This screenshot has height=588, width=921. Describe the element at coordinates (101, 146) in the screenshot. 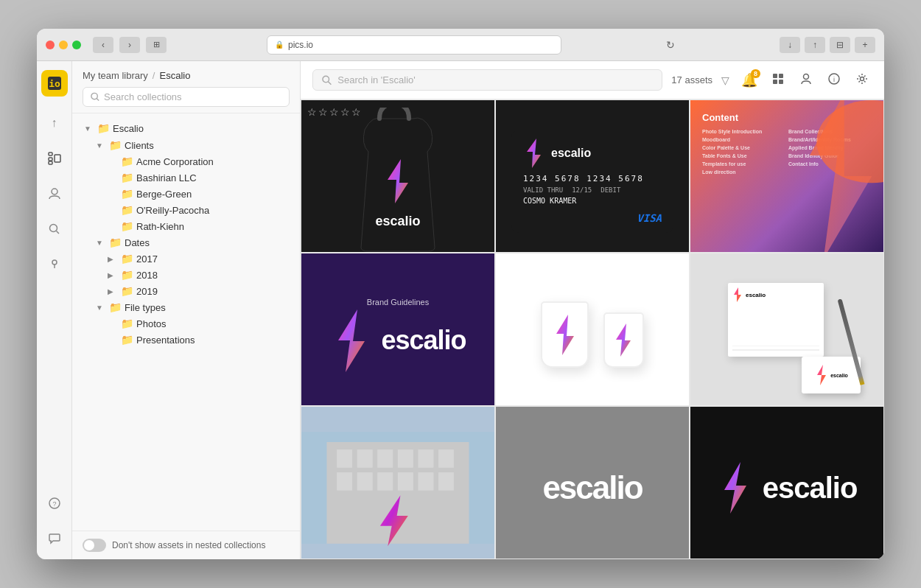

I see `chevron-down-icon: ▼` at that location.